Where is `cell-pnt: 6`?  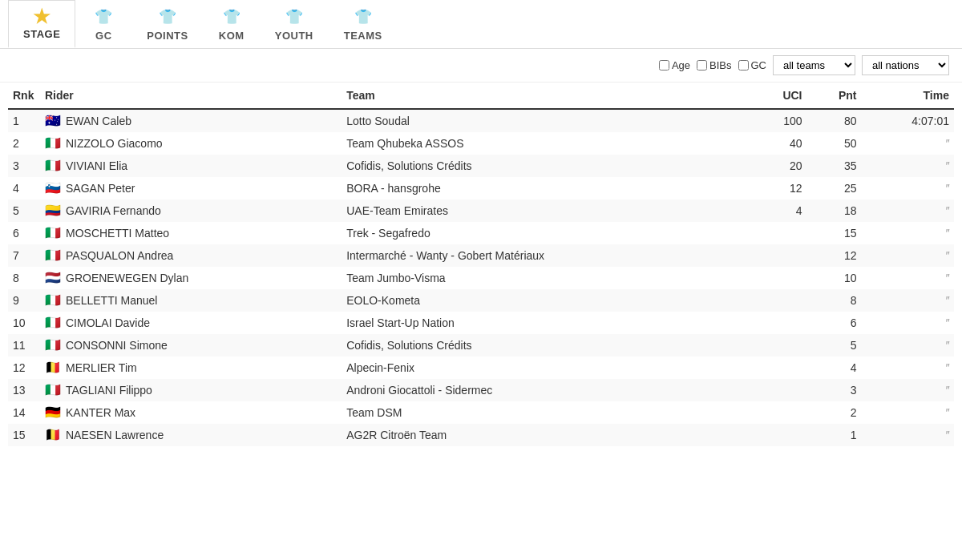 cell-pnt: 6 is located at coordinates (835, 323).